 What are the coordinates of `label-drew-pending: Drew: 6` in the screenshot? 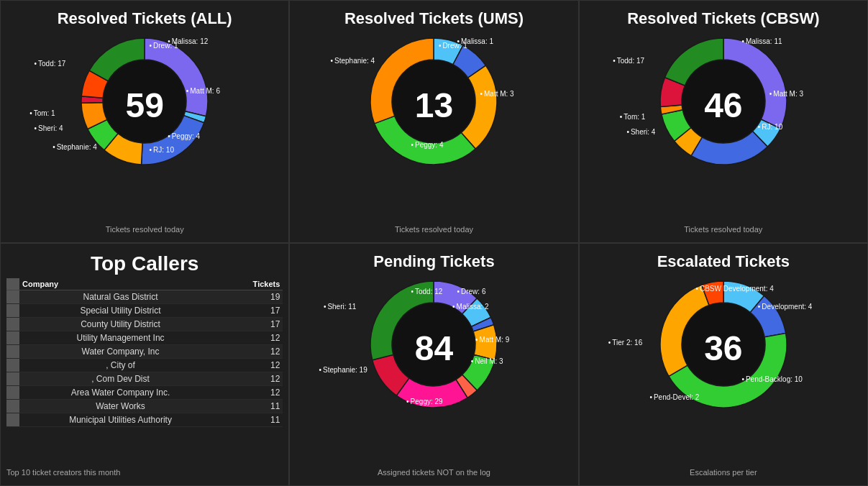 It's located at (471, 292).